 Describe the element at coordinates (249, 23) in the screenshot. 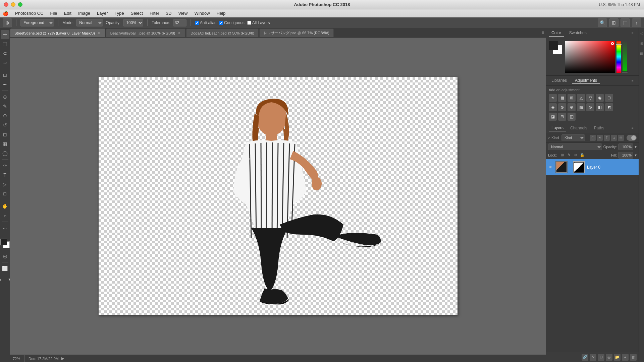

I see `all-layers-checkbox` at that location.